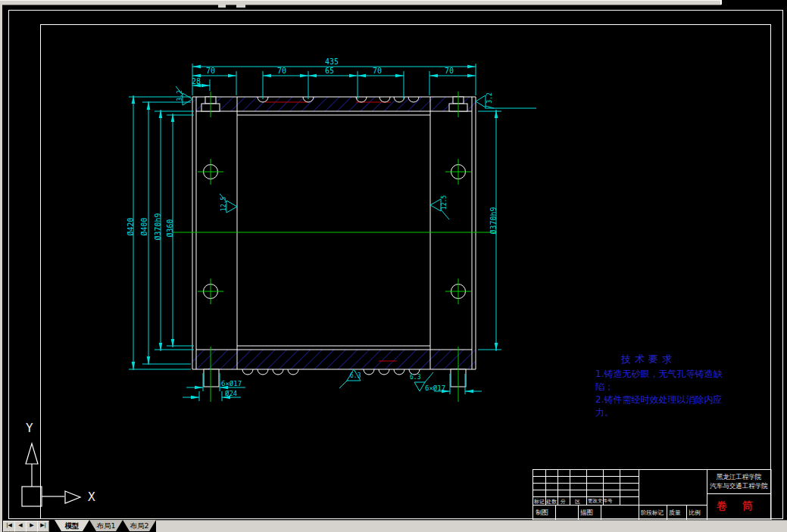  What do you see at coordinates (564, 502) in the screenshot?
I see `revision-label-zone1: 分` at bounding box center [564, 502].